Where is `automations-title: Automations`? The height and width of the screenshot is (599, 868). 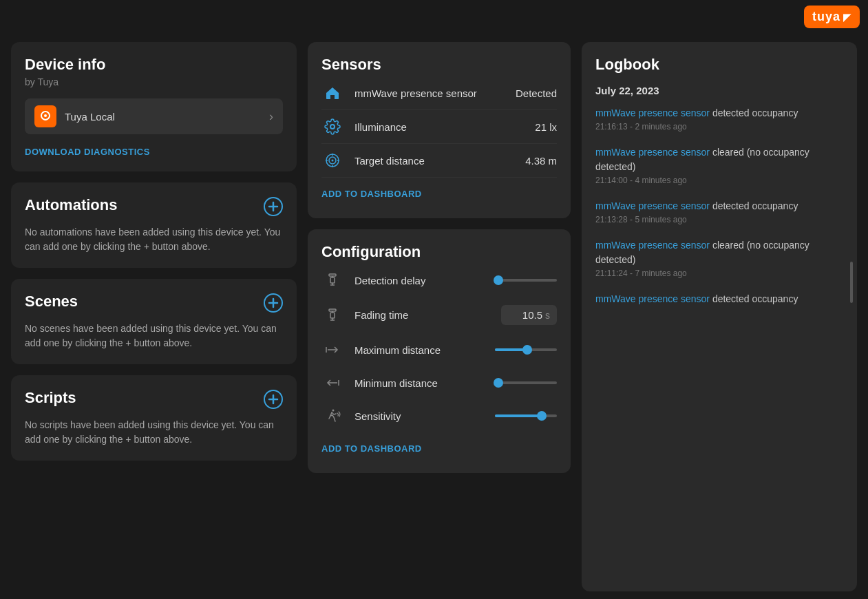
automations-title: Automations is located at coordinates (71, 205).